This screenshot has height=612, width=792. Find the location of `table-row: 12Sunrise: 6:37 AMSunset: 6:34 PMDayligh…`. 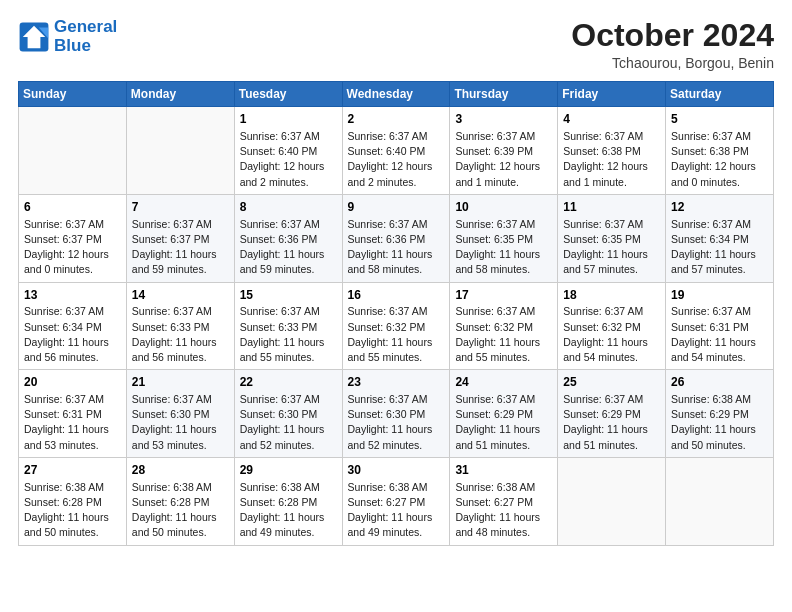

table-row: 12Sunrise: 6:37 AMSunset: 6:34 PMDayligh… is located at coordinates (720, 238).